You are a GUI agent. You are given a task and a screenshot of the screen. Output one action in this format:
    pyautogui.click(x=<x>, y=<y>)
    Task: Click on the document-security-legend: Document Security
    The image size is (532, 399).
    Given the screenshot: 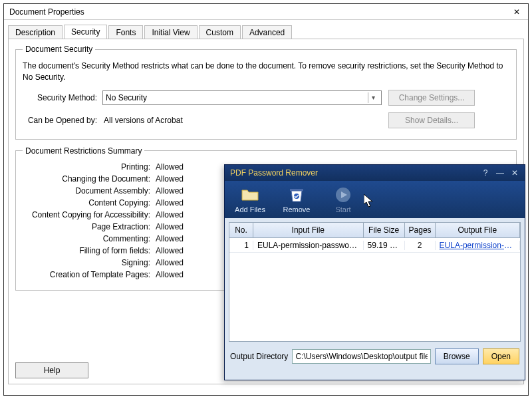 What is the action you would take?
    pyautogui.click(x=59, y=49)
    